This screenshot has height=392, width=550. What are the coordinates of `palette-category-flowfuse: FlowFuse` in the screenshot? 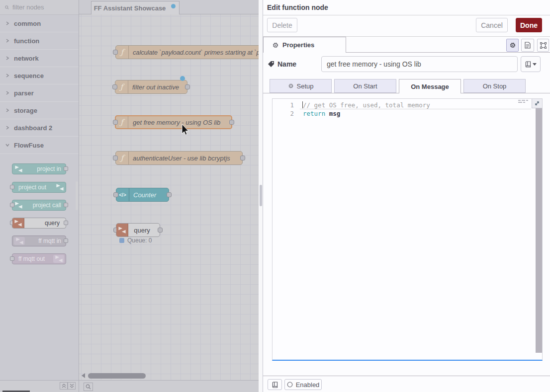 It's located at (39, 145).